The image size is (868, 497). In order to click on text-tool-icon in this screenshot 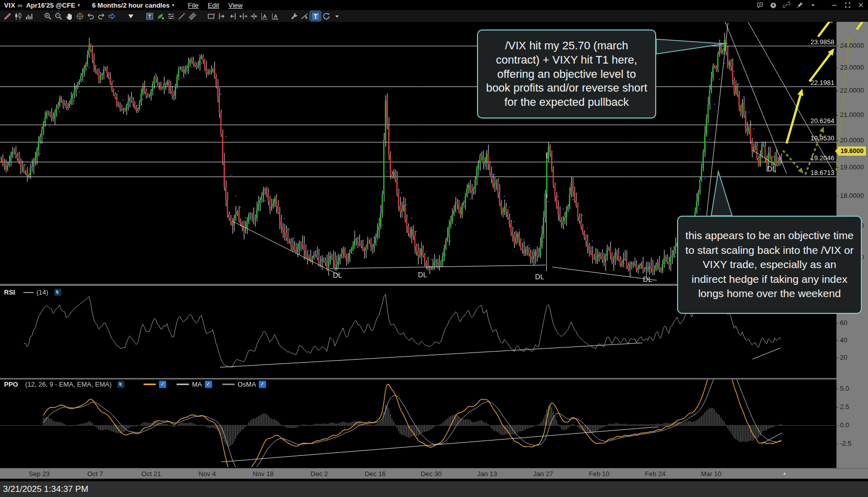, I will do `click(316, 16)`.